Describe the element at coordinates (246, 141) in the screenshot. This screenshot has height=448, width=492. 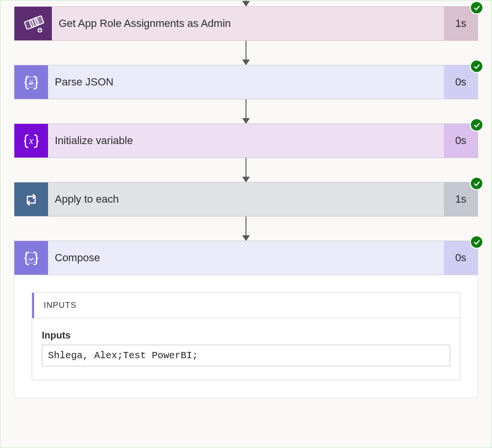
I see `step-label: Initialize variable` at that location.